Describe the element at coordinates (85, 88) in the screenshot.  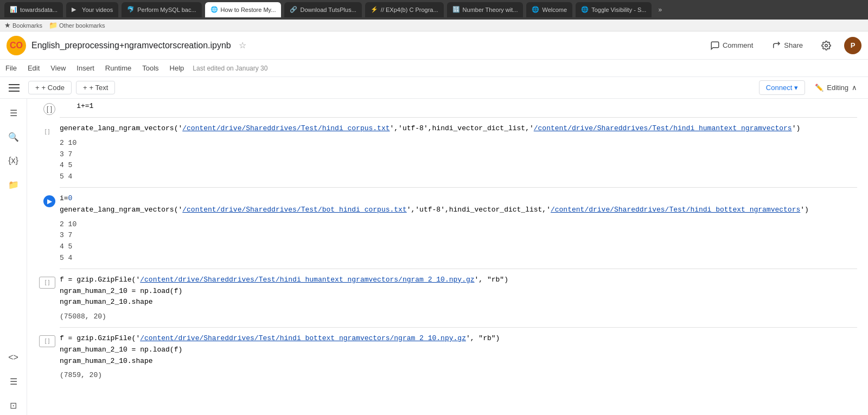
I see `add-text-icon: +` at that location.